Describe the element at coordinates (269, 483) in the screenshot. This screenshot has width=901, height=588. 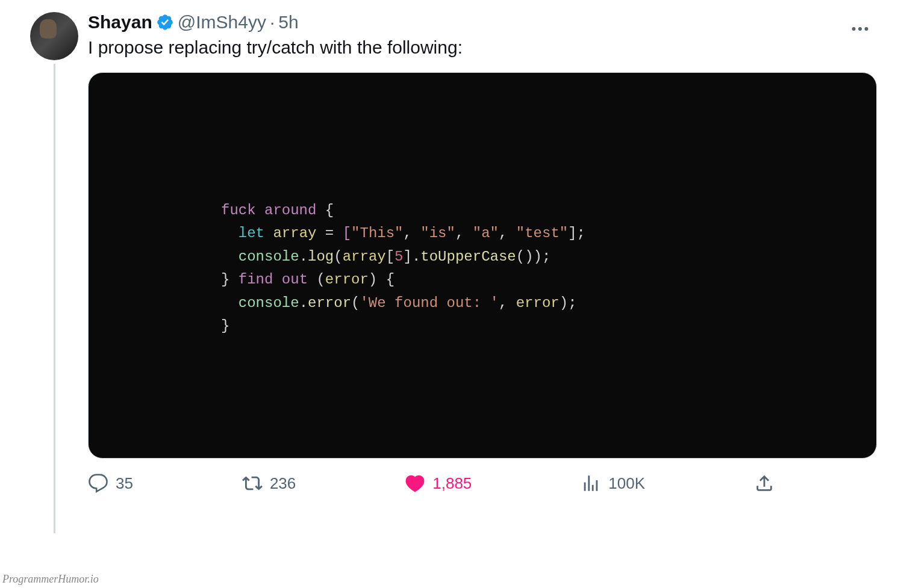
I see `retweet-button: 236` at that location.